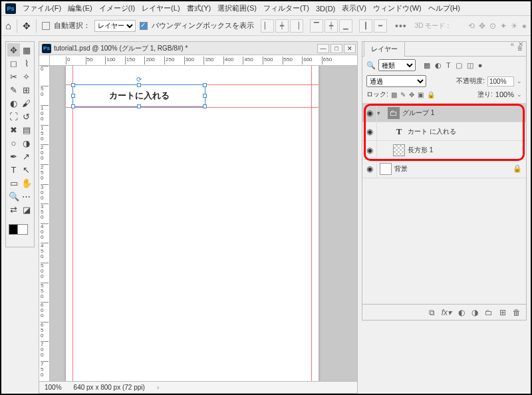 The width and height of the screenshot is (532, 395). I want to click on menu-filter: フィルター(T), so click(286, 8).